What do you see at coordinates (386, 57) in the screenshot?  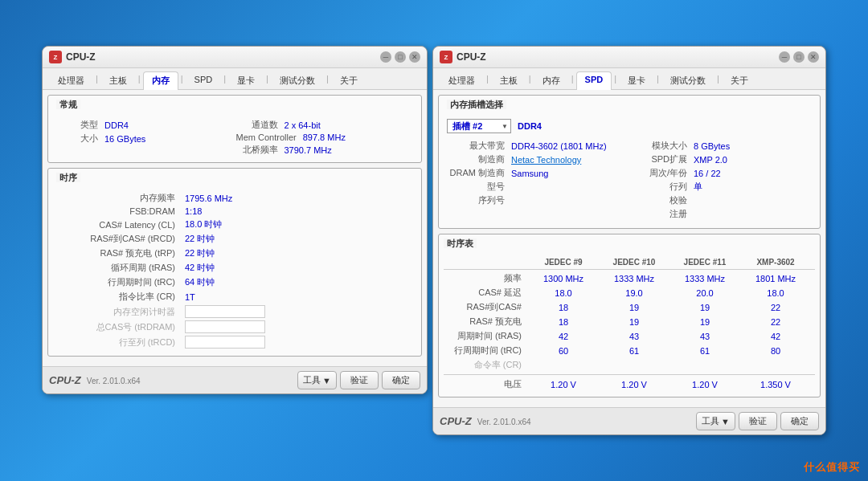 I see `minimize-btn-left: ─` at bounding box center [386, 57].